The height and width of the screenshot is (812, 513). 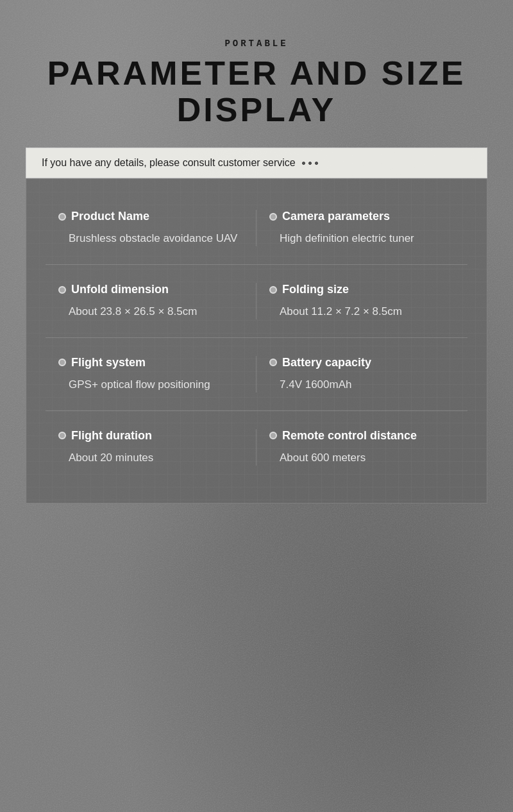 What do you see at coordinates (362, 448) in the screenshot?
I see `cell-remote-control-distance: Remote control distance About 600 meters` at bounding box center [362, 448].